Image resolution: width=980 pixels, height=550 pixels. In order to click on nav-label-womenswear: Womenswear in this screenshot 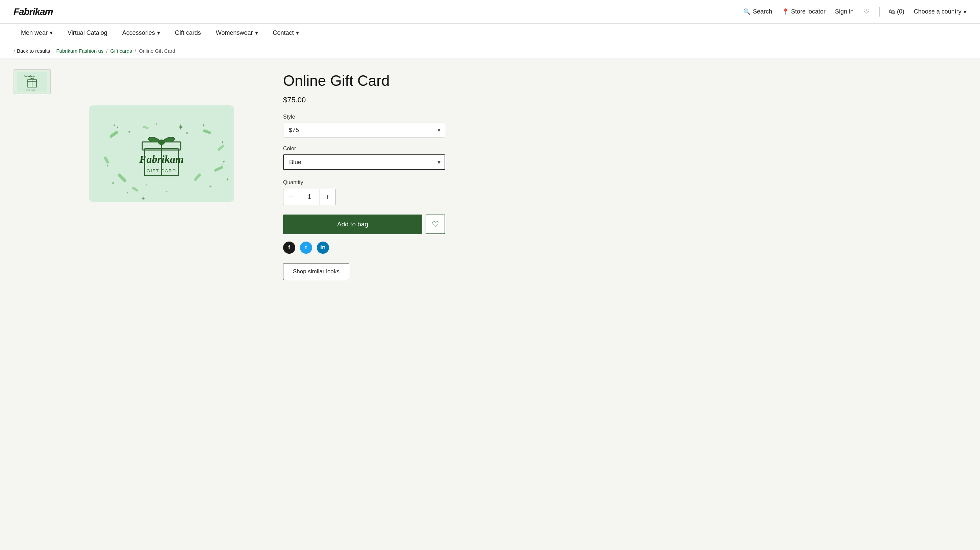, I will do `click(234, 33)`.